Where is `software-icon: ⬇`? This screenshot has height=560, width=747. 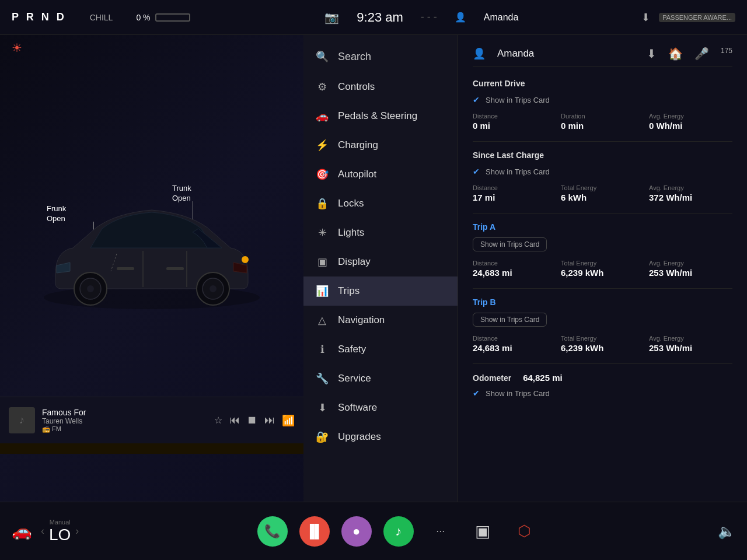 software-icon: ⬇ is located at coordinates (322, 408).